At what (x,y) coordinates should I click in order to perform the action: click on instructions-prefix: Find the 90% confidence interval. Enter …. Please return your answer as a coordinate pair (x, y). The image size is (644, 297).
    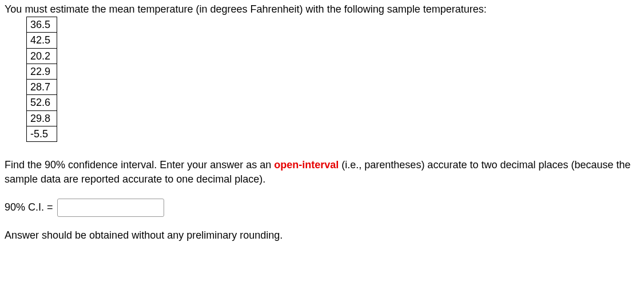
    Looking at the image, I should click on (140, 165).